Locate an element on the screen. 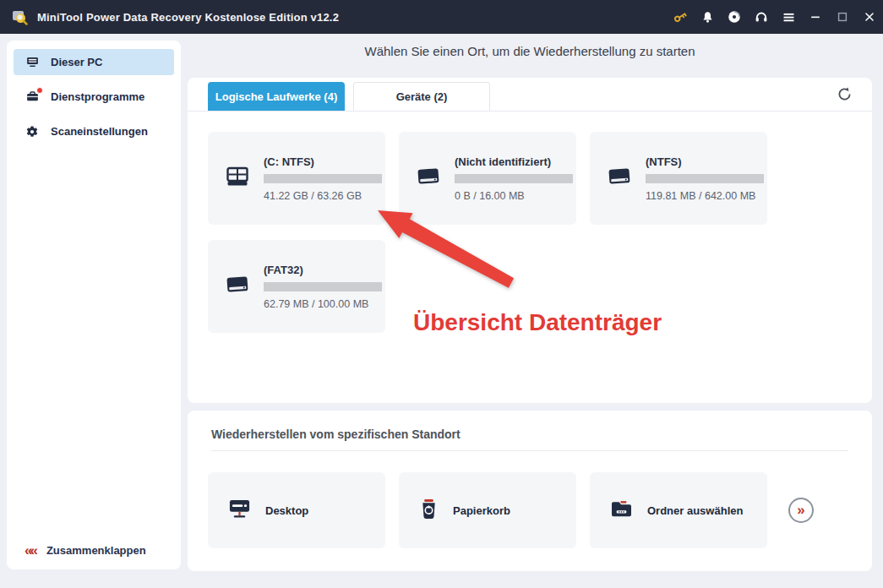  drive-name: (C: NTFS) is located at coordinates (323, 162).